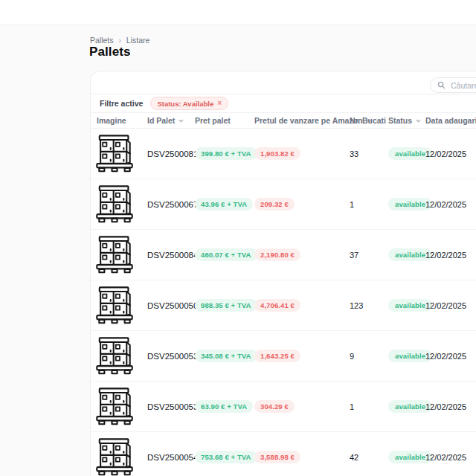 The height and width of the screenshot is (476, 476). I want to click on price-badge: 43.96 € + TVA, so click(224, 204).